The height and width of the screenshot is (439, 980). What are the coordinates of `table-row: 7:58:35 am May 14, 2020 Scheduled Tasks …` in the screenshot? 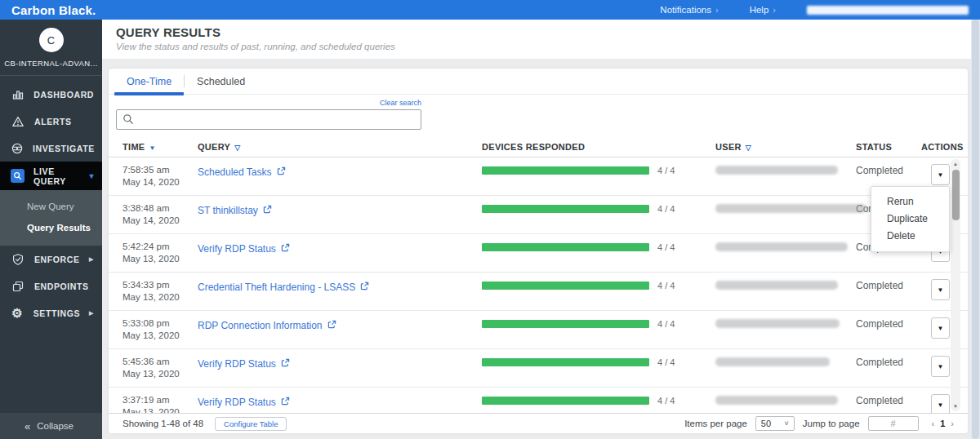 It's located at (538, 176).